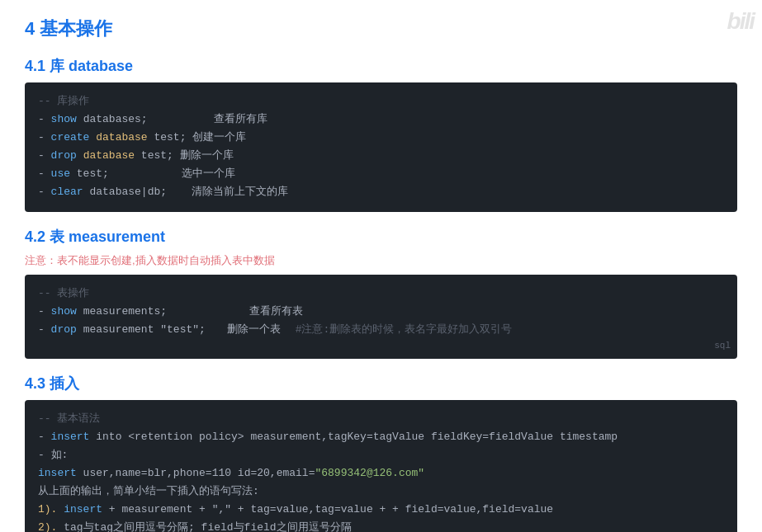  I want to click on code-comment-43: -- 基本语法, so click(69, 419).